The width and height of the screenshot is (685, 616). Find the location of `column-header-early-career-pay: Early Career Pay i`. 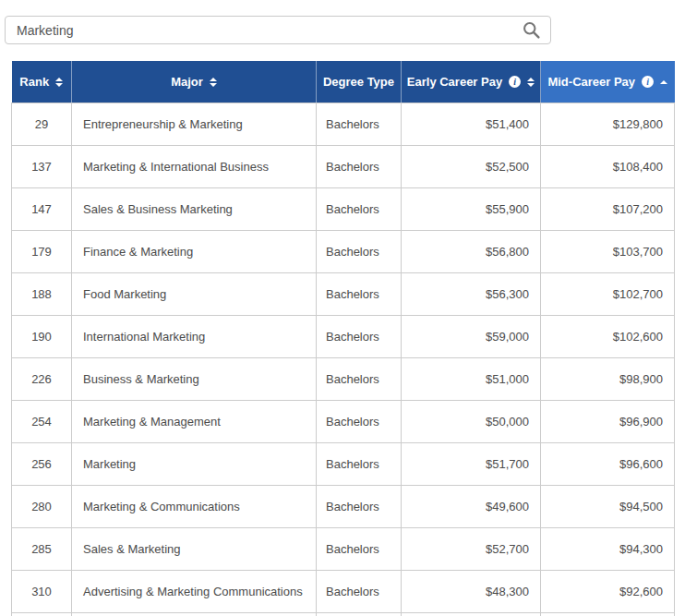

column-header-early-career-pay: Early Career Pay i is located at coordinates (471, 82).